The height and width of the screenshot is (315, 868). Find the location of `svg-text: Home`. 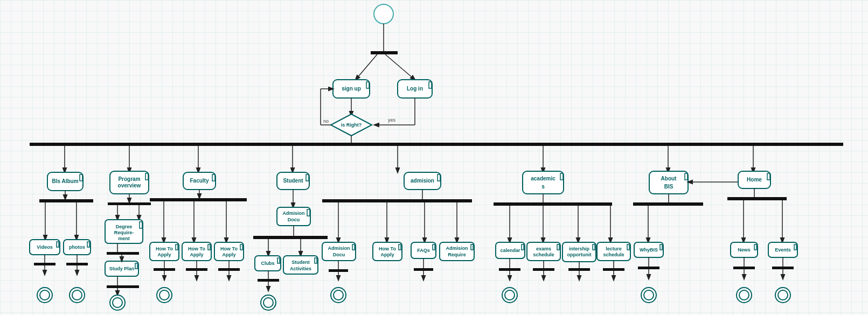

svg-text: Home is located at coordinates (754, 180).